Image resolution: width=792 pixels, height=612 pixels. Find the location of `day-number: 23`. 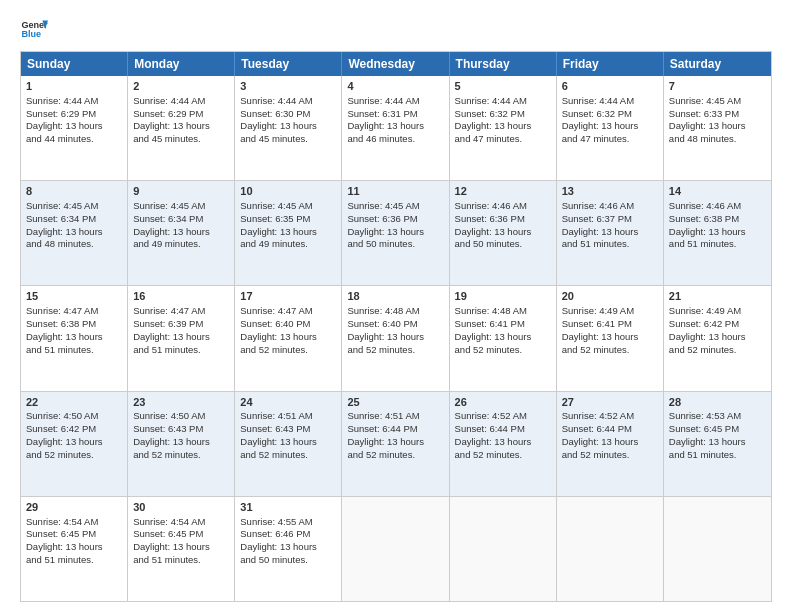

day-number: 23 is located at coordinates (181, 402).